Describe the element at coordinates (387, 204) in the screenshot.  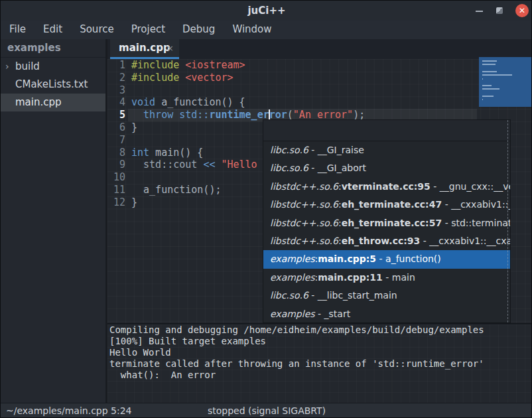
I see `backtrace-item-3: libstdc++.so.6:eh_terminate.cc:47 - __cx…` at that location.